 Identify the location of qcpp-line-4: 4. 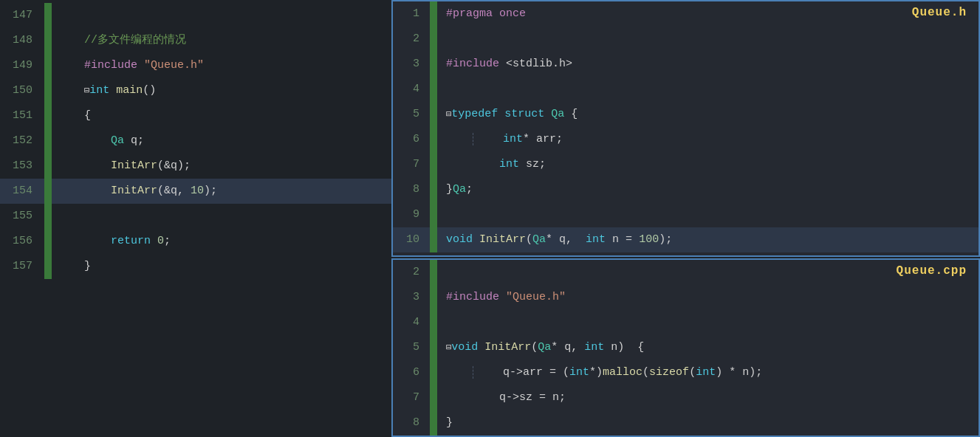
(685, 323).